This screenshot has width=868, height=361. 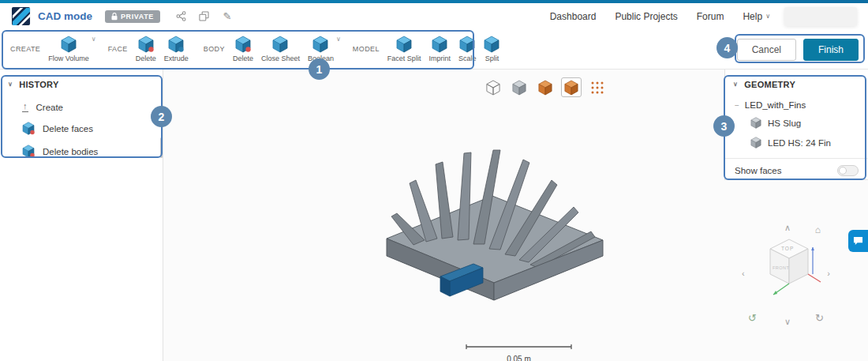 What do you see at coordinates (829, 273) in the screenshot?
I see `rotate-right-arrow: ›` at bounding box center [829, 273].